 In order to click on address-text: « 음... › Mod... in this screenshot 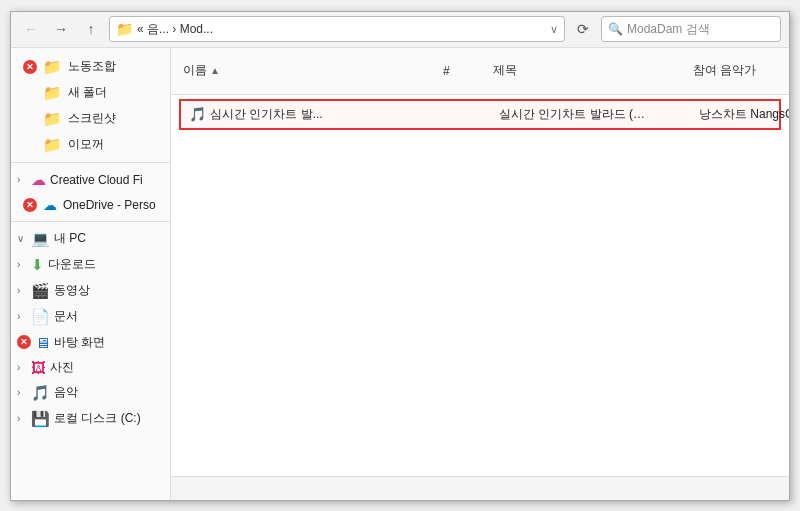, I will do `click(342, 30)`.